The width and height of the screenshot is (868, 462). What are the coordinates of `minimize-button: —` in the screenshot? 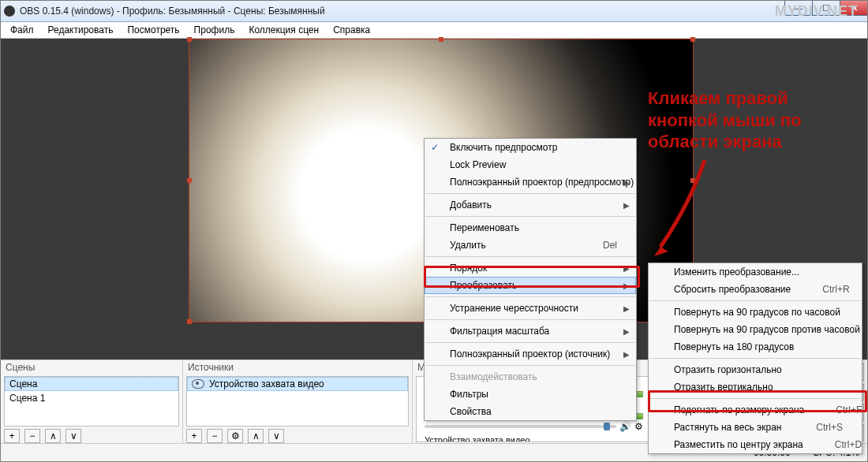 It's located at (799, 8).